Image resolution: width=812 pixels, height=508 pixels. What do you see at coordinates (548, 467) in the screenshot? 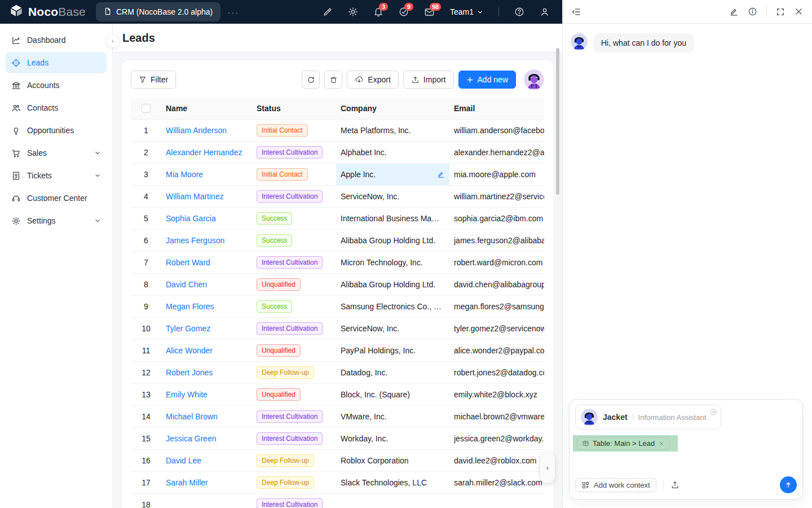
I see `panel-collapse-handle: ‹` at bounding box center [548, 467].